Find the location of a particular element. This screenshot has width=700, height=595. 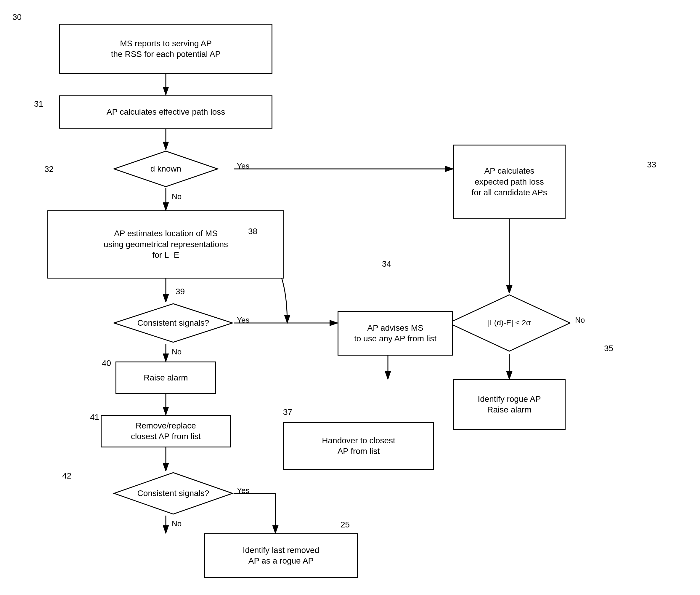

box-identify-rogue-text: Identify rogue APRaise alarm is located at coordinates (509, 405).